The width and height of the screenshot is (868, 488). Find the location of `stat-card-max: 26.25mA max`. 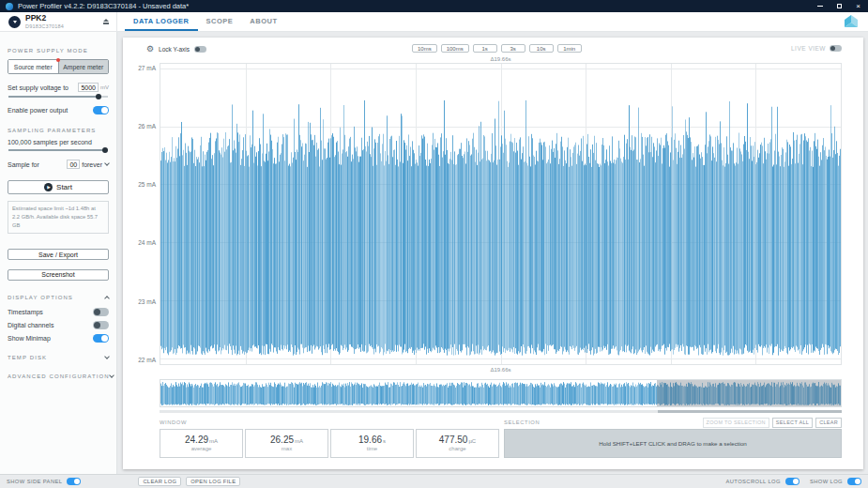

stat-card-max: 26.25mA max is located at coordinates (287, 443).